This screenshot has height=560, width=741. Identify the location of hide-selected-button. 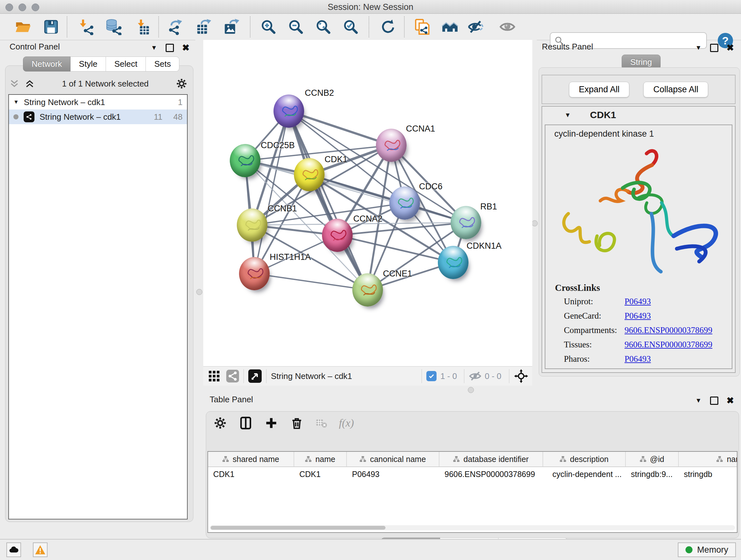
(476, 27).